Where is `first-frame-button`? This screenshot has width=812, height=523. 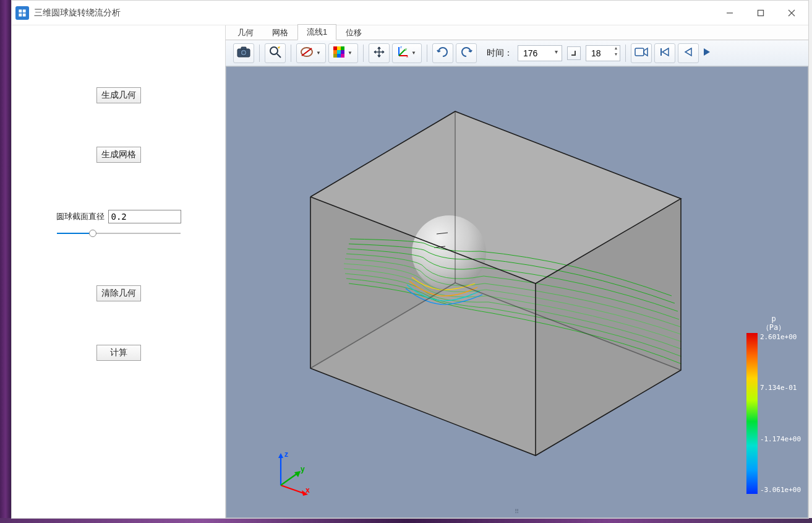
first-frame-button is located at coordinates (665, 53).